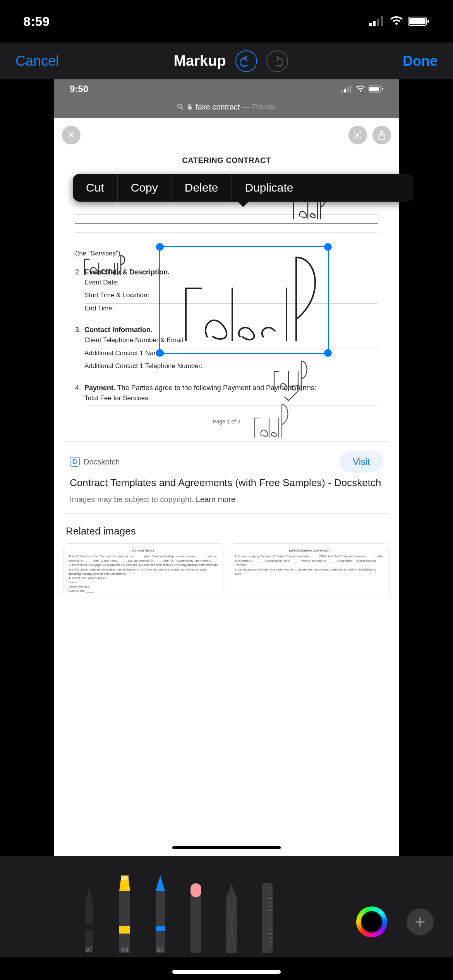  Describe the element at coordinates (201, 188) in the screenshot. I see `ctx-delete: Delete` at that location.